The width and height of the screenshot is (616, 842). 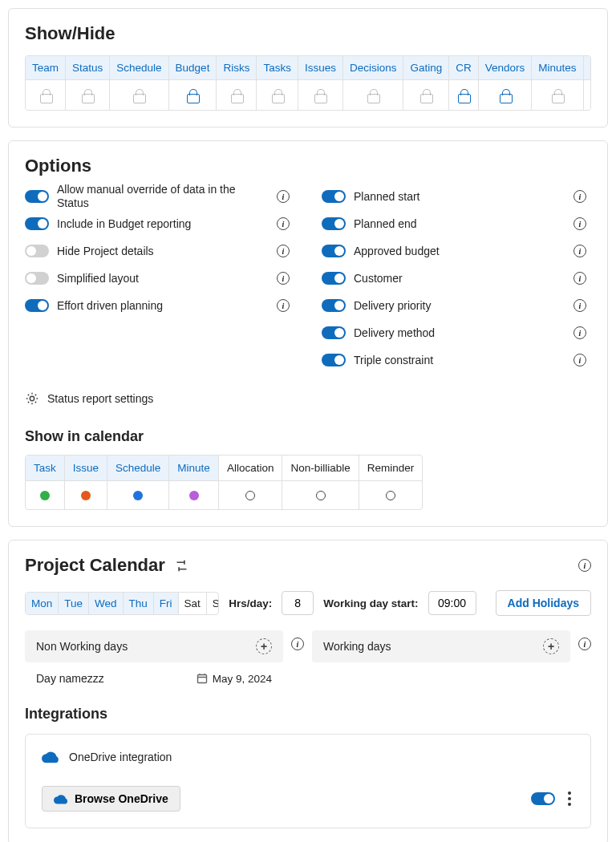 What do you see at coordinates (587, 83) in the screenshot?
I see `show-hide-col: Documents` at bounding box center [587, 83].